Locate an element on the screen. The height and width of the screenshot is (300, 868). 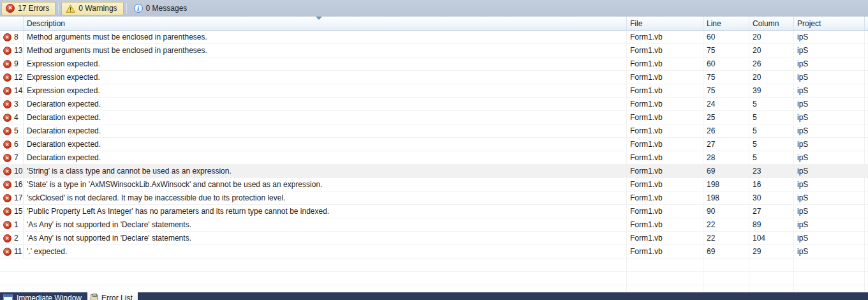
error-line: 28 is located at coordinates (726, 158).